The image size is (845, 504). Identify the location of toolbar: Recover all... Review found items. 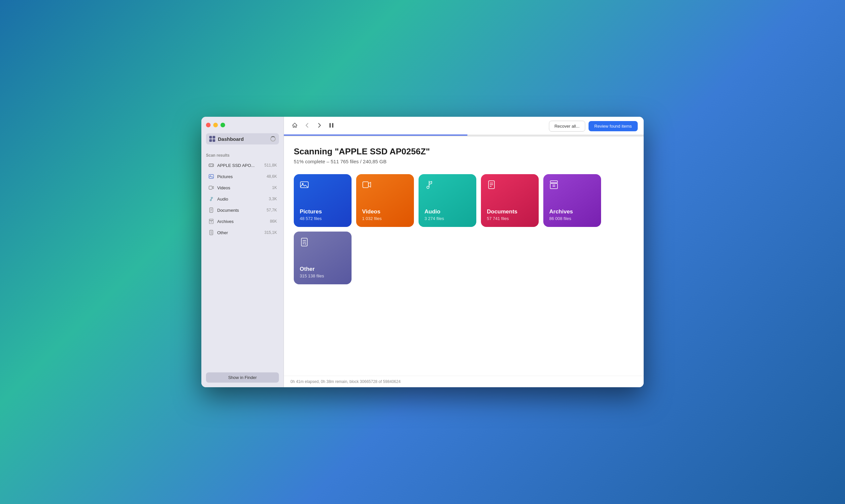
(463, 127).